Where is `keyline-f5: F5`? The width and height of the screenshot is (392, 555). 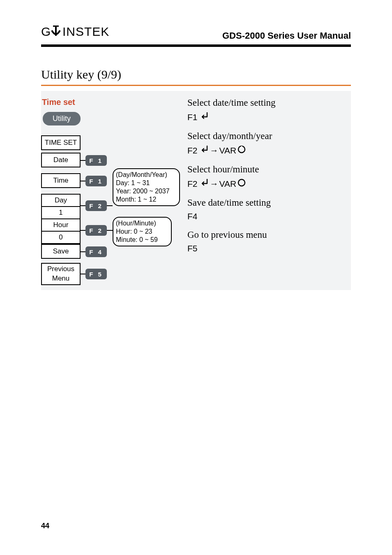 keyline-f5: F5 is located at coordinates (269, 248).